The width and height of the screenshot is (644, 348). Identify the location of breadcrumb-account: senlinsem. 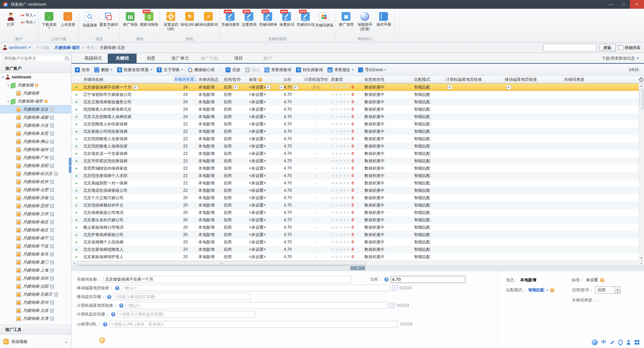
(18, 48).